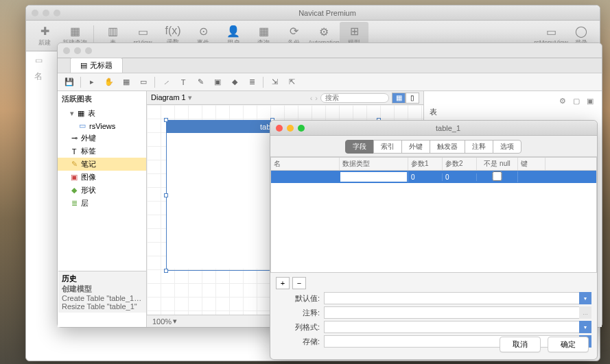 The width and height of the screenshot is (610, 364). What do you see at coordinates (292, 82) in the screenshot?
I see `import-icon: ⇱` at bounding box center [292, 82].